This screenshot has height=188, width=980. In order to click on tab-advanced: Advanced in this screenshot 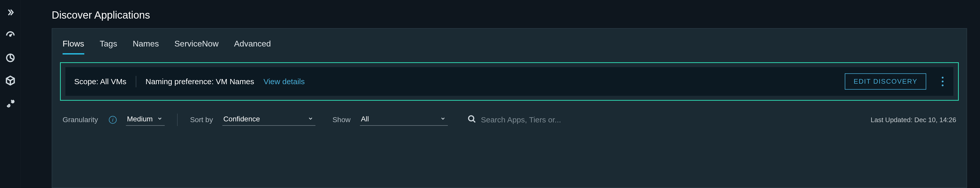, I will do `click(253, 47)`.